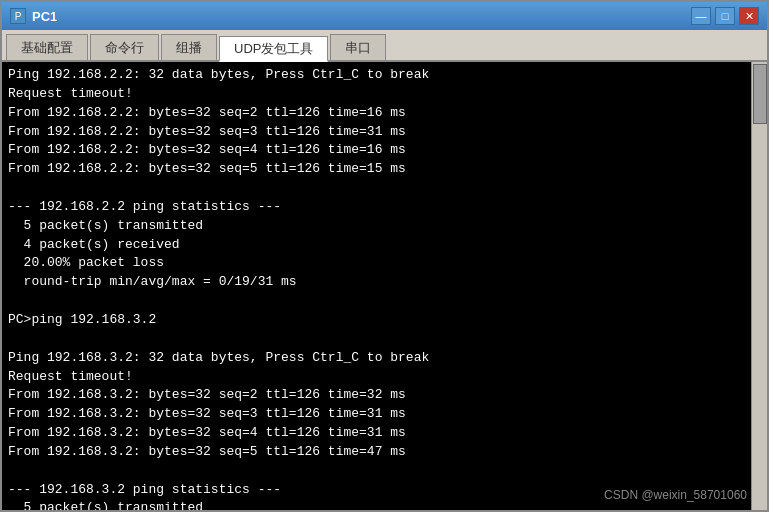  What do you see at coordinates (44, 16) in the screenshot?
I see `window-title: PC1` at bounding box center [44, 16].